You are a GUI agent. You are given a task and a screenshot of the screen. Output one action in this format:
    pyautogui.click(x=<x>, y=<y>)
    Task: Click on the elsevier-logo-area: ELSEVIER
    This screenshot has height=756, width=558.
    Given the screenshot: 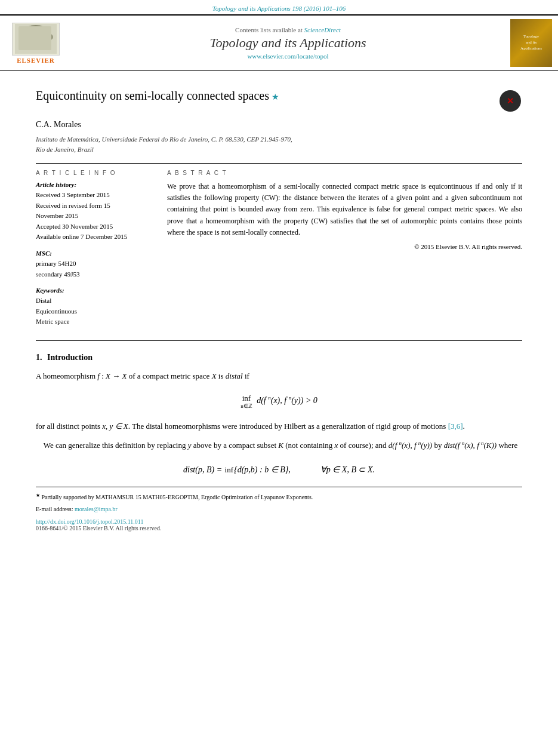 What is the action you would take?
    pyautogui.click(x=36, y=43)
    